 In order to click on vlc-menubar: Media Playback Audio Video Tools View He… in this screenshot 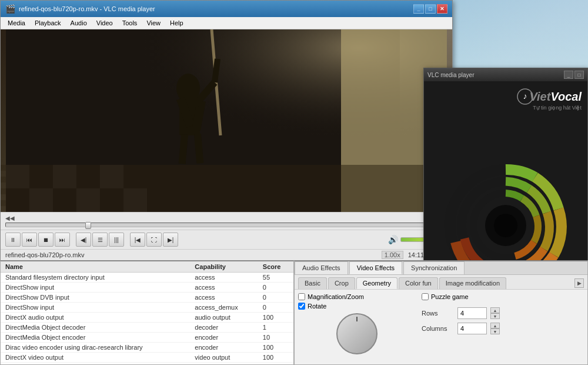, I will do `click(226, 24)`.